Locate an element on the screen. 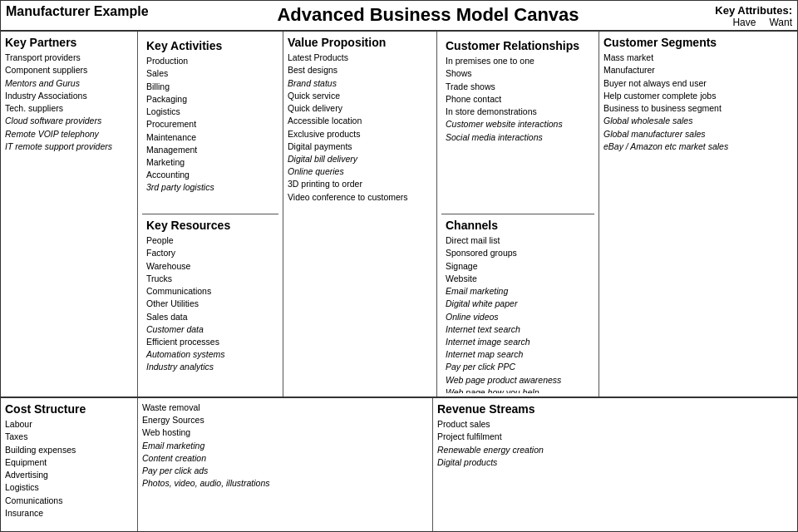 The width and height of the screenshot is (798, 532). list-item: Direct mail list is located at coordinates (518, 241).